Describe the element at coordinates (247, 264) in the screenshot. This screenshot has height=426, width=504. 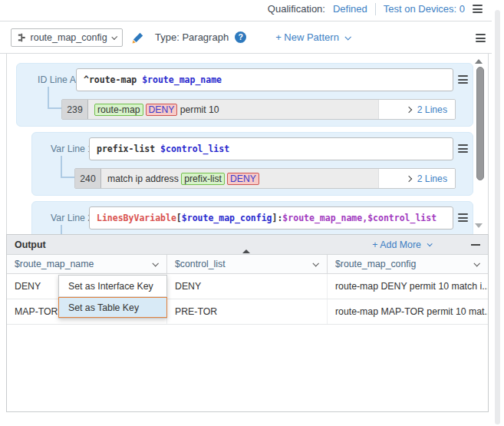
I see `output-column-header-row: $route_map_name $control_list $route_map…` at that location.